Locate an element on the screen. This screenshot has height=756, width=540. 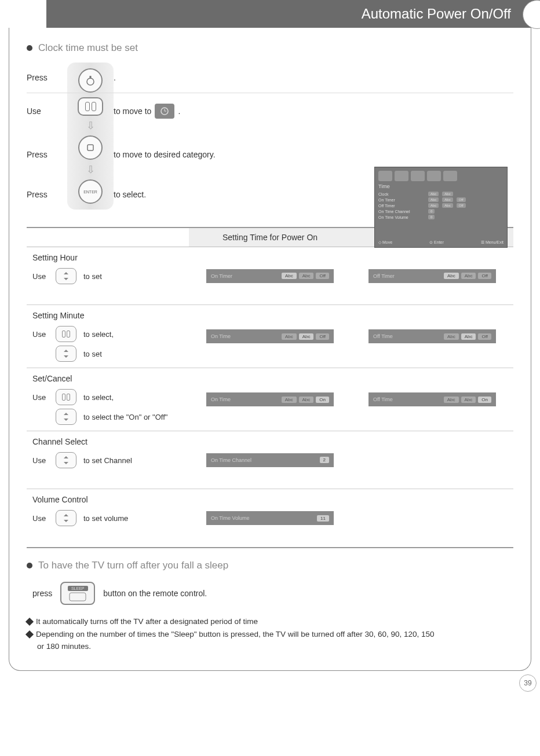
osd-strip: On TimerAbcAbcOff is located at coordinates (270, 276).